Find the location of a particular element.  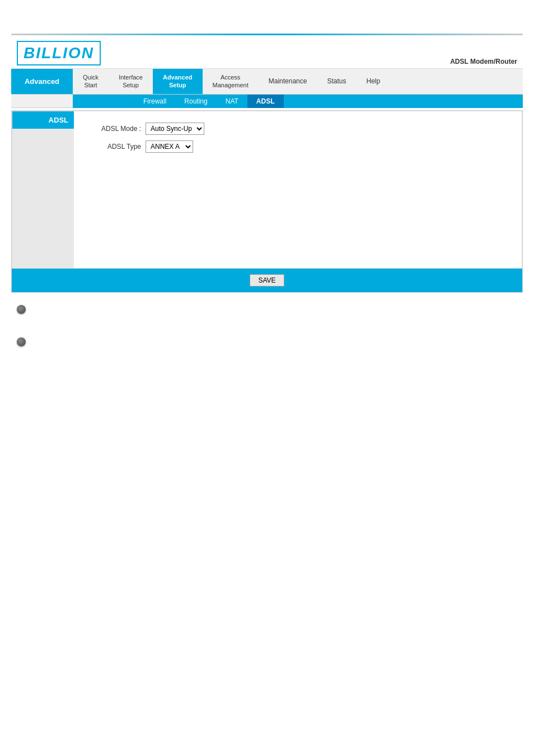

adsl-mode-select: Auto Sync-Up ADSL2+ ADSL2 ADSL is located at coordinates (175, 129).